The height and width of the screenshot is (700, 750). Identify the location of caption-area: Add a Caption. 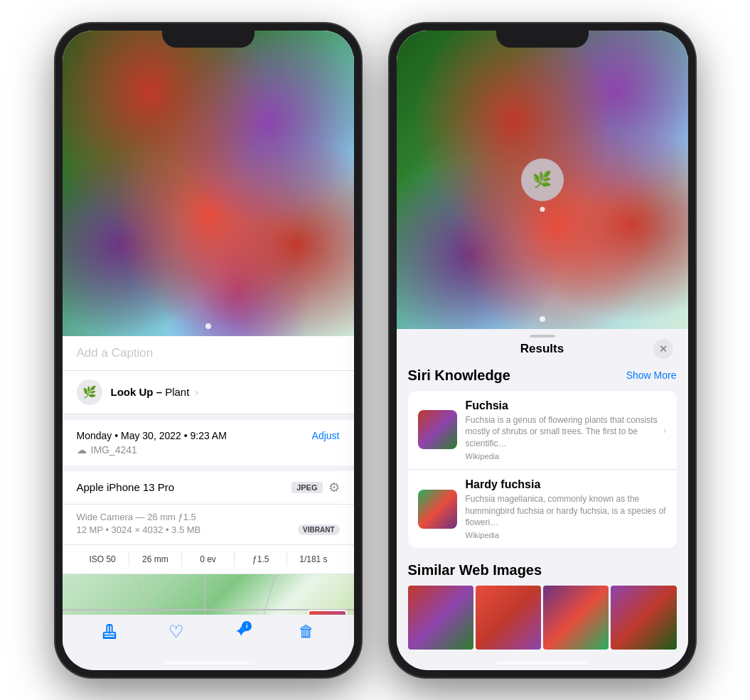
(208, 354).